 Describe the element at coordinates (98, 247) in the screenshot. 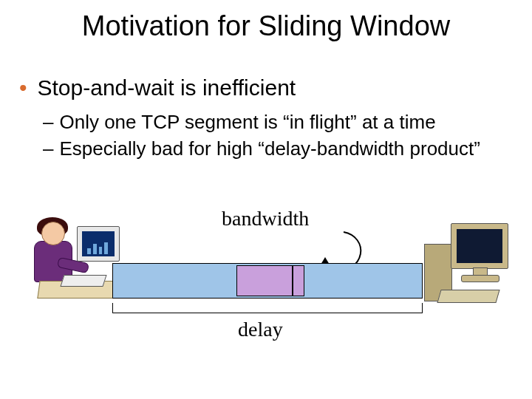

I see `sender-monitor-bars-icon` at that location.